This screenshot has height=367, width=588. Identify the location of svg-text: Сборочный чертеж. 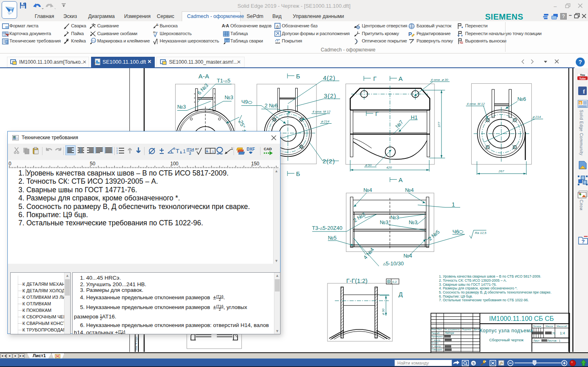
(506, 340).